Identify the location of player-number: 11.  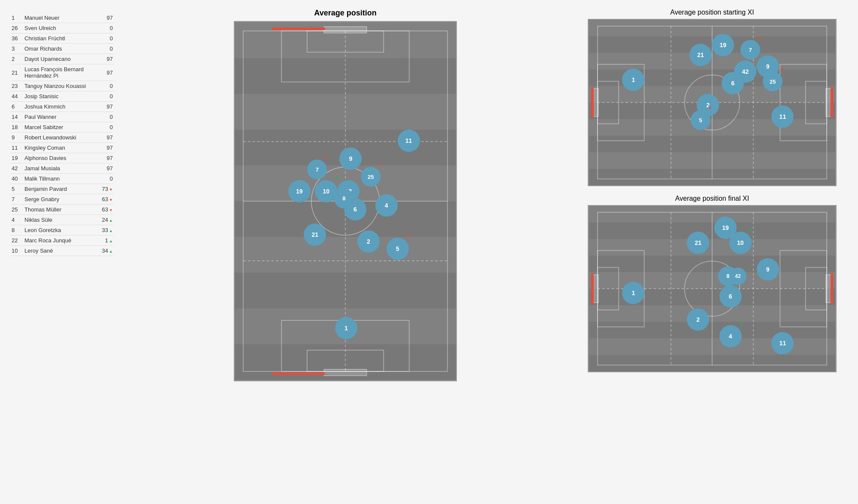
(18, 148).